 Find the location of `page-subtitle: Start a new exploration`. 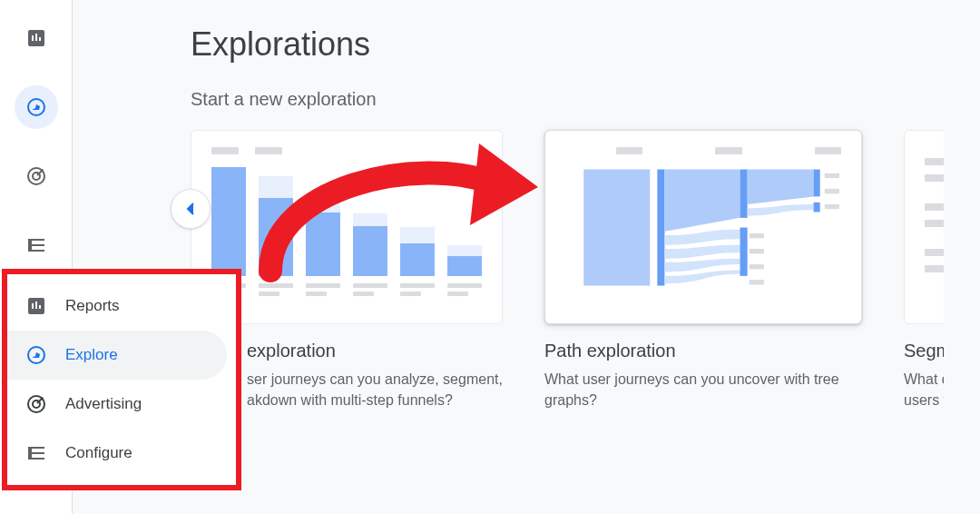

page-subtitle: Start a new exploration is located at coordinates (567, 100).